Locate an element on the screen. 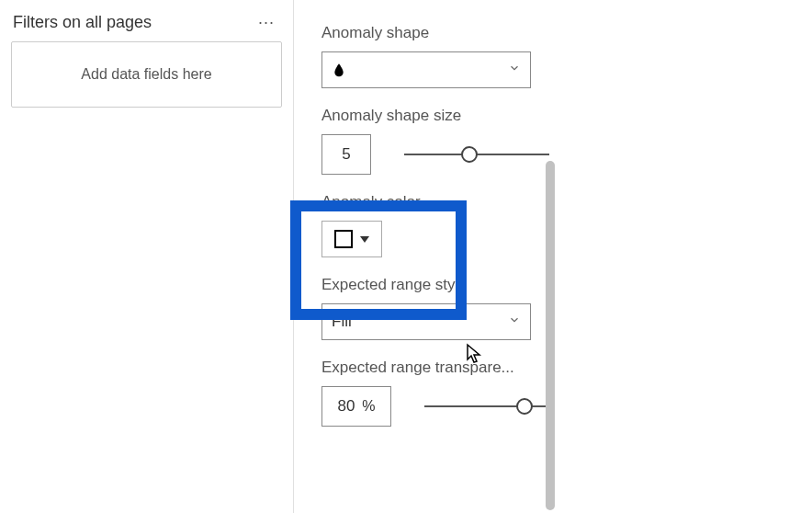 The height and width of the screenshot is (513, 812). filters-title: Filters on all pages is located at coordinates (83, 22).